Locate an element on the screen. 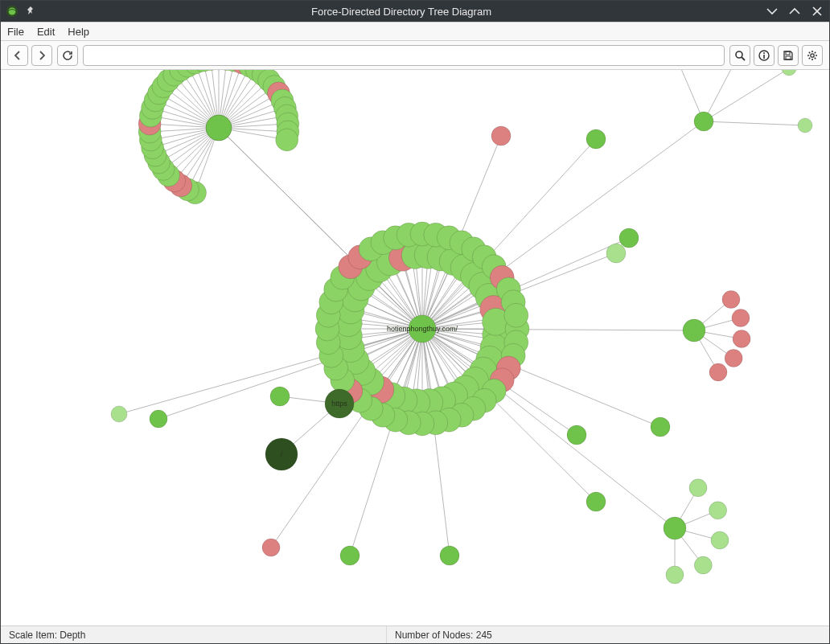 Image resolution: width=830 pixels, height=644 pixels. status-nodes: Number of Nodes: 245 is located at coordinates (444, 635).